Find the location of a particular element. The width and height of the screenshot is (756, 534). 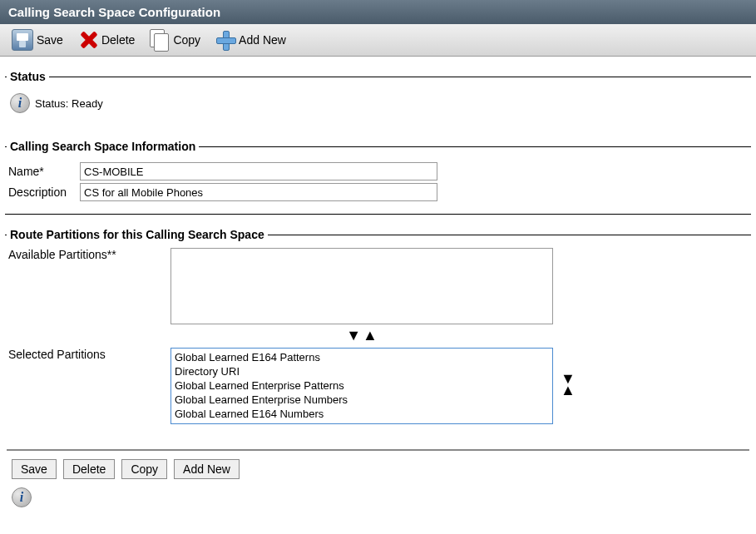

move-down-button: ▼ is located at coordinates (353, 335).